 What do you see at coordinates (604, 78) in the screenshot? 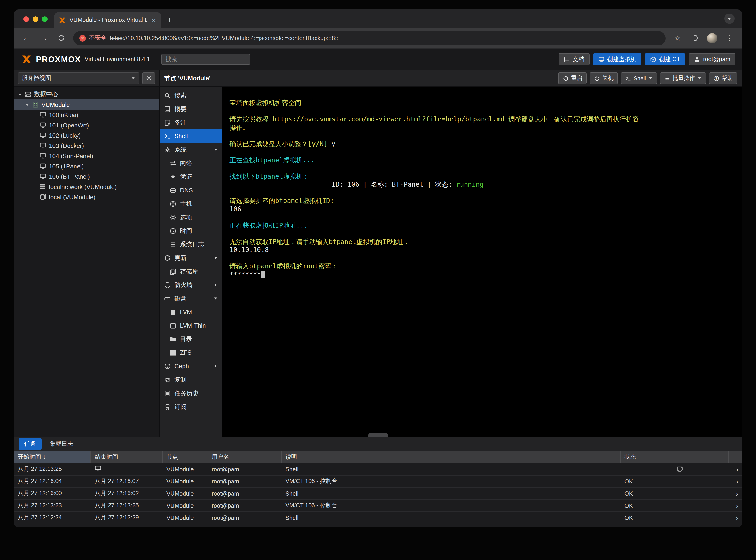
I see `shutdown-button: 关机` at bounding box center [604, 78].